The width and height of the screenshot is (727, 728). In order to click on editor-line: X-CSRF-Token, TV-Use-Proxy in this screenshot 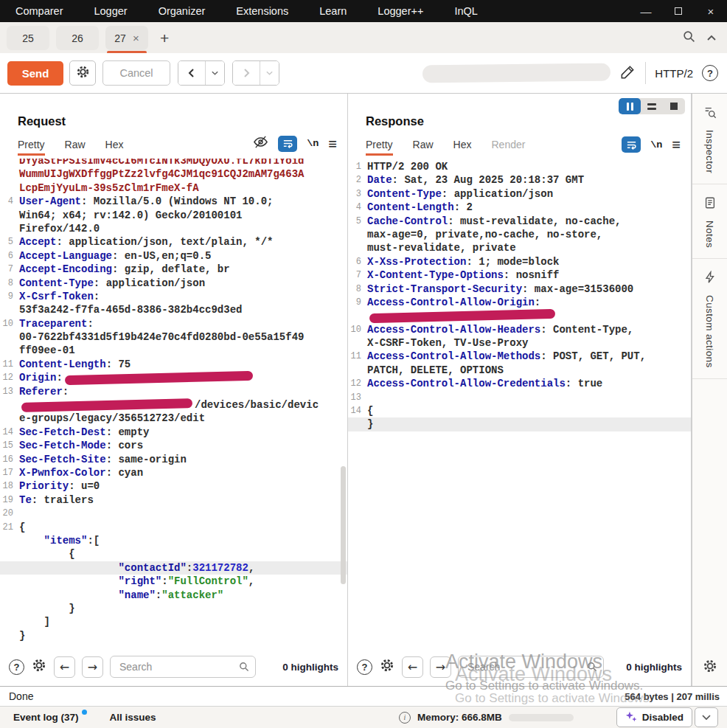, I will do `click(519, 343)`.